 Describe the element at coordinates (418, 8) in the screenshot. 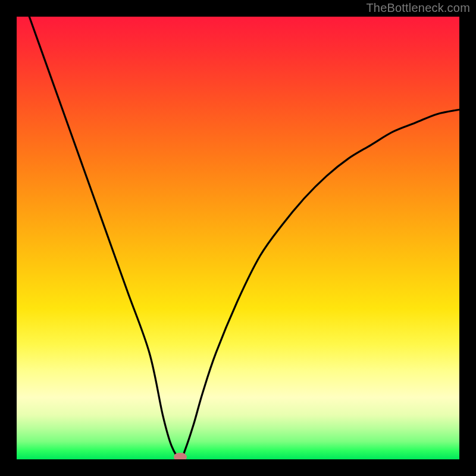

I see `attribution-label: TheBottleneck.com` at that location.